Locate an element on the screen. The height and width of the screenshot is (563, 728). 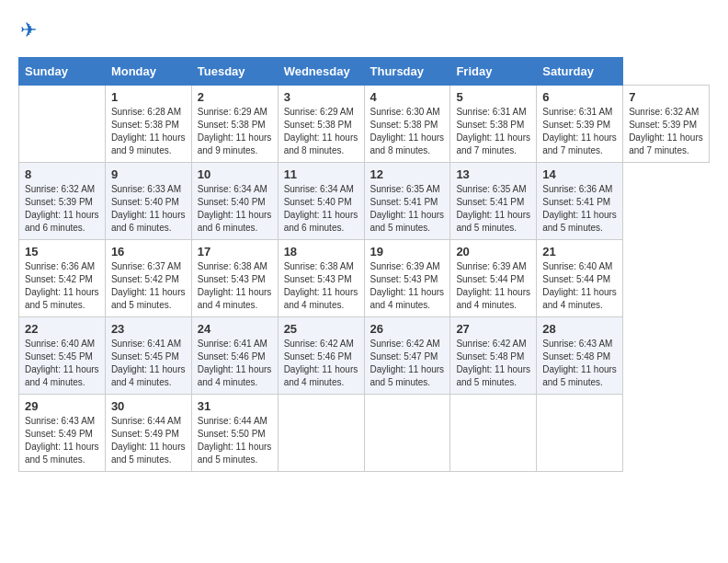
sunrise-text: Sunrise: 6:37 AM is located at coordinates (149, 267).